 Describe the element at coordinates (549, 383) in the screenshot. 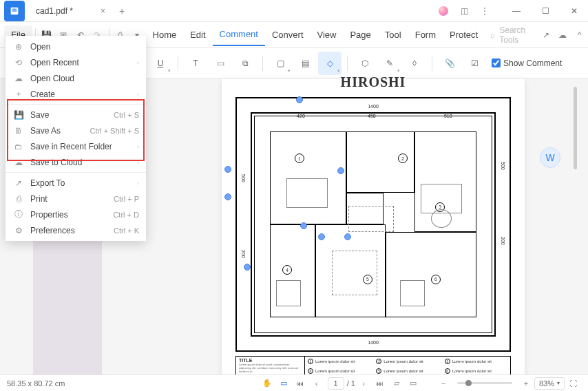

I see `zoom-level: 83%▾` at that location.